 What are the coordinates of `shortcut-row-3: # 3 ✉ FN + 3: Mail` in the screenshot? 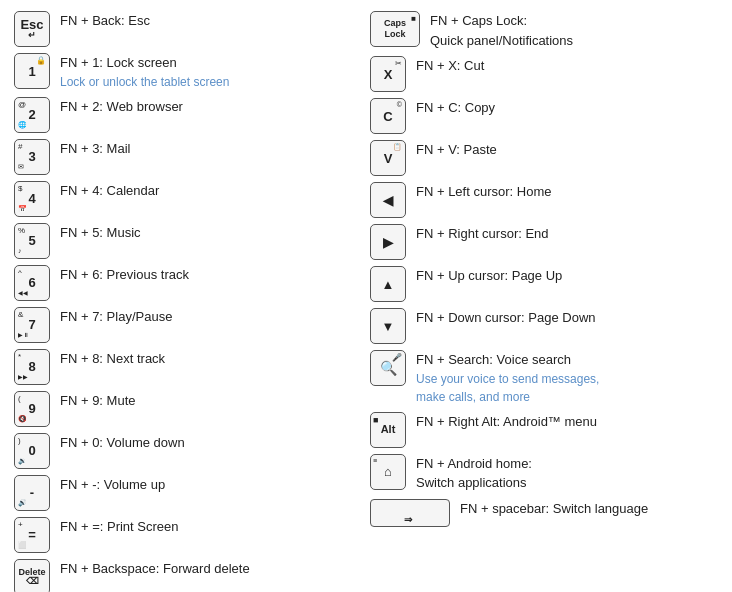 It's located at (188, 157).